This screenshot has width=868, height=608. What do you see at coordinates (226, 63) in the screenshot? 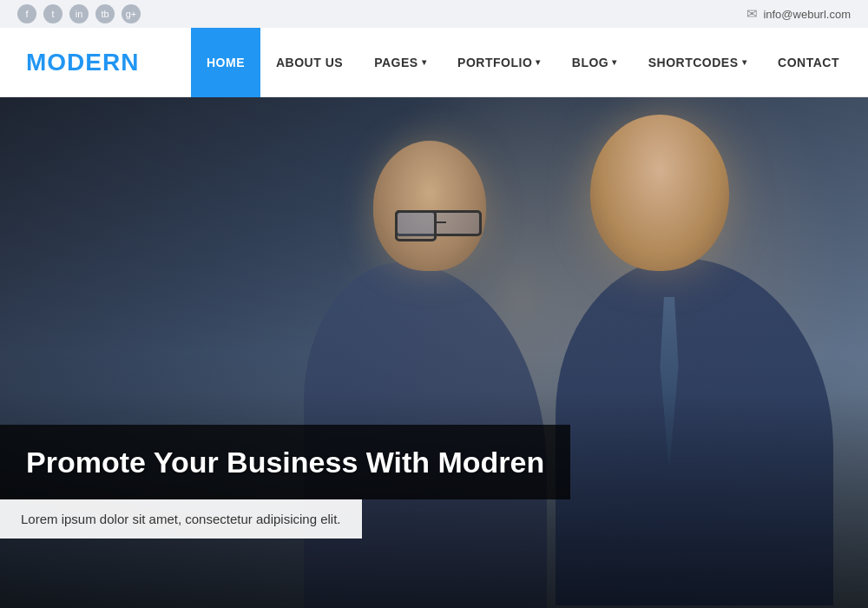
I see `nav-home: HOME` at bounding box center [226, 63].